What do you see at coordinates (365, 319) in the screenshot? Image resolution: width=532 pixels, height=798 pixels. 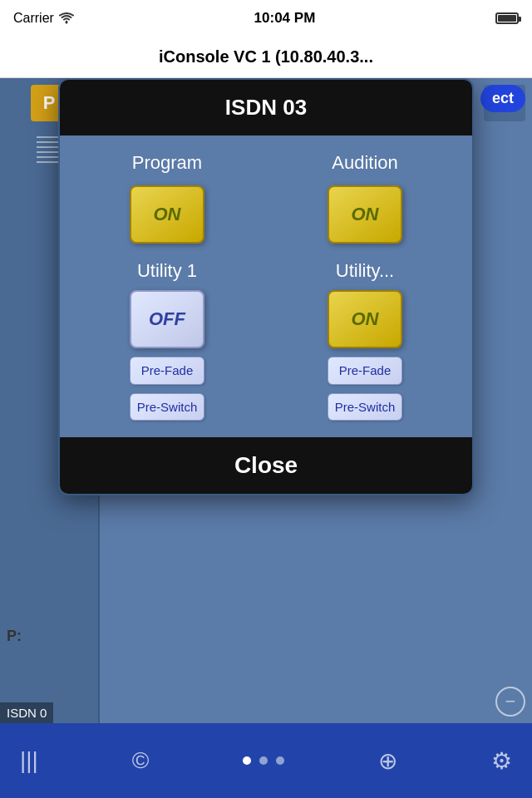 I see `utility-ellipsis-on-button: ON` at bounding box center [365, 319].